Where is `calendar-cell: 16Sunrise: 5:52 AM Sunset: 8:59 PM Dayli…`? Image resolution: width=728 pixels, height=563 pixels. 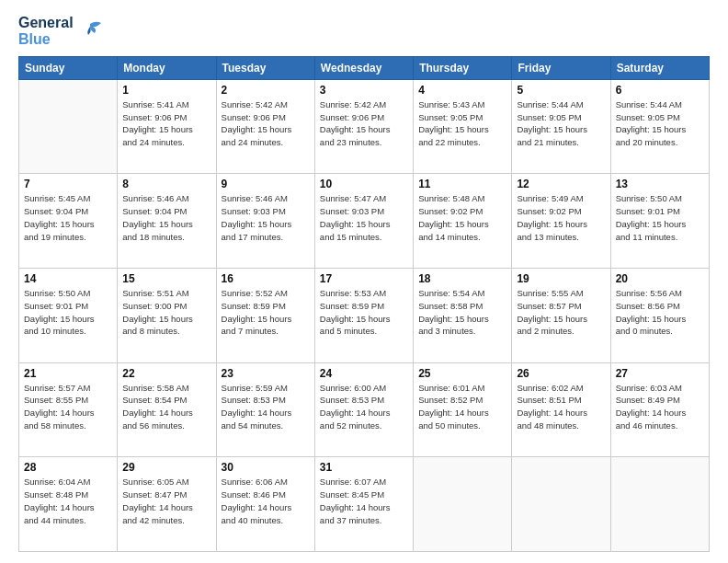 calendar-cell: 16Sunrise: 5:52 AM Sunset: 8:59 PM Dayli… is located at coordinates (265, 316).